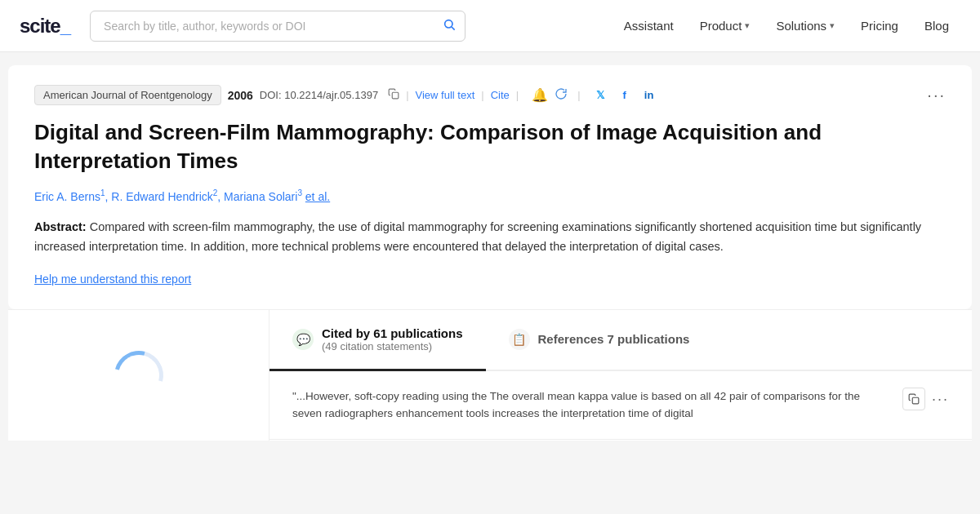  I want to click on facebook-icon: f, so click(625, 95).